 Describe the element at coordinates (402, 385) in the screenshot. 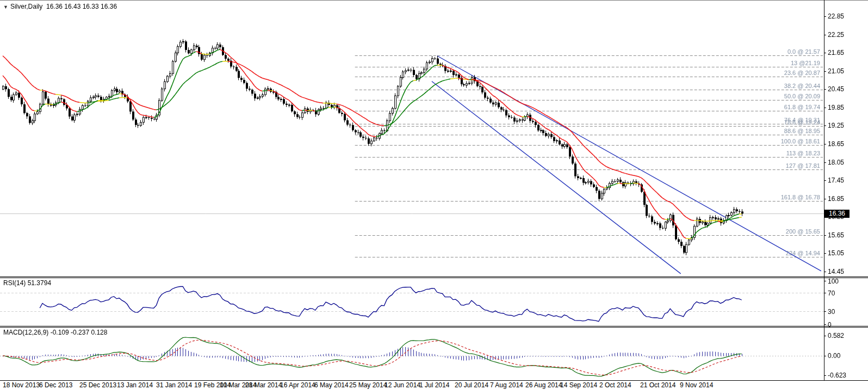

I see `date-axis-label: 12 Jun 2014` at that location.